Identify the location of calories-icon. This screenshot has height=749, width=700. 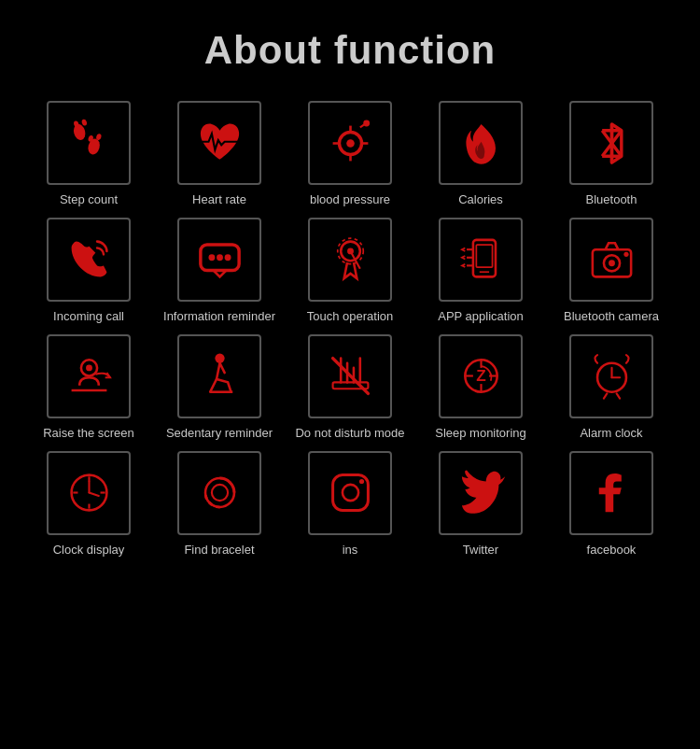
(482, 144).